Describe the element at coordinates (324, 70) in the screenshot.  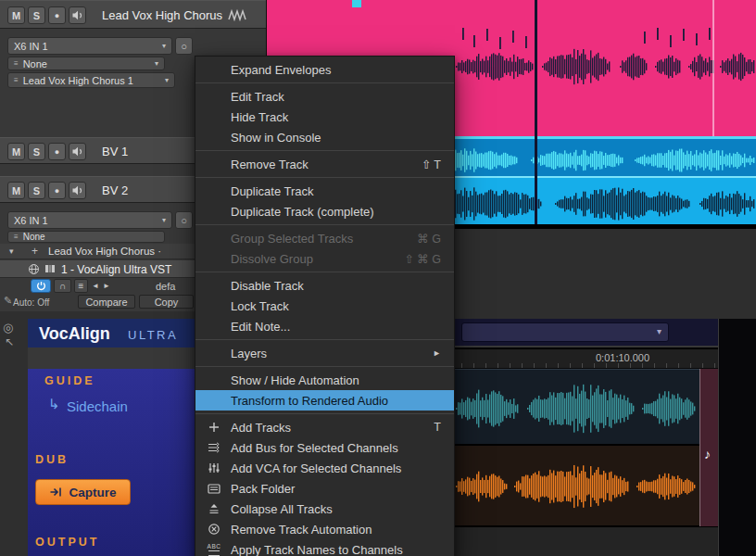
I see `menu-item-expand-envelopes: Expand Envelopes` at that location.